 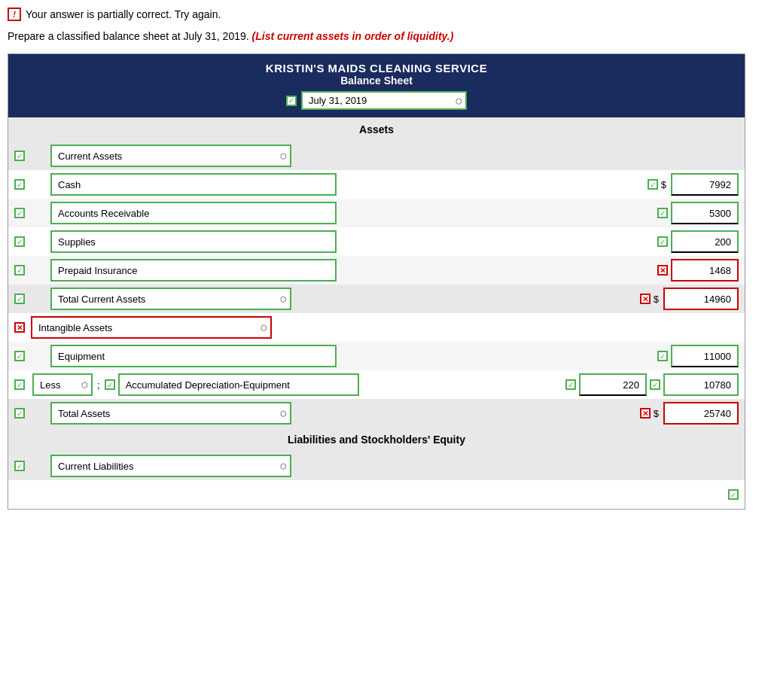 I want to click on current-liabilities-row: ✓ Current Liabilities, so click(x=376, y=466).